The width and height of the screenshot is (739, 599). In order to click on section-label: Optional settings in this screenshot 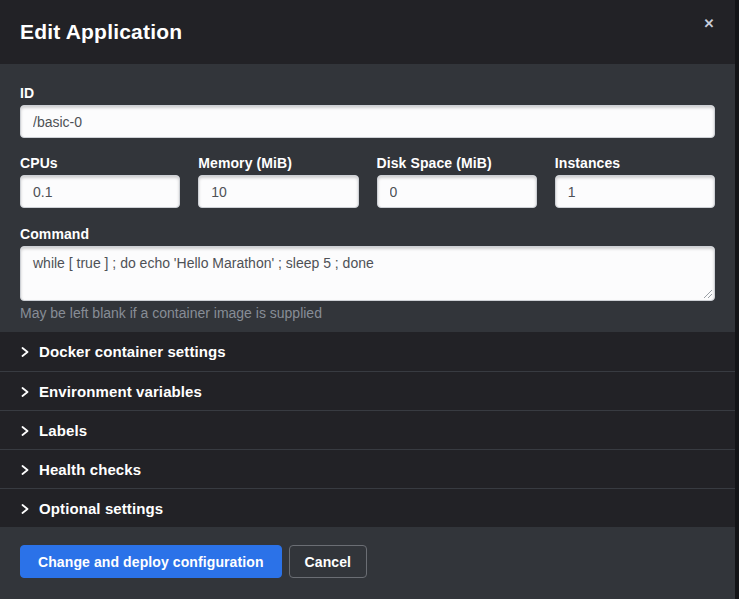, I will do `click(101, 508)`.